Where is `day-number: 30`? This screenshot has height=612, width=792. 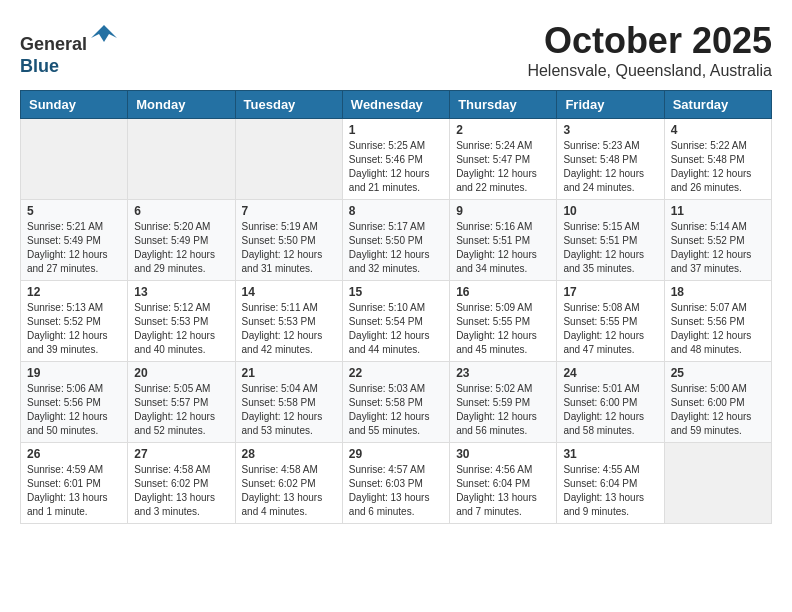
day-number: 30 is located at coordinates (503, 454).